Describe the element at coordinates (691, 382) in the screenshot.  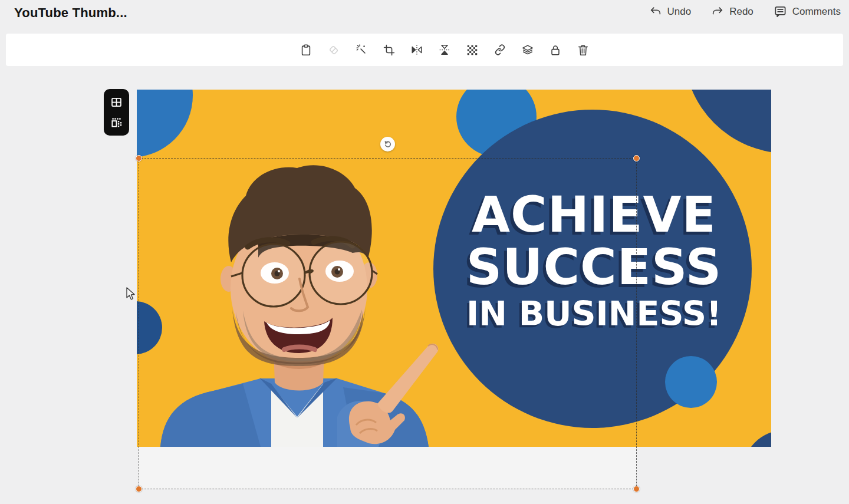
I see `circle-bottom-blue` at that location.